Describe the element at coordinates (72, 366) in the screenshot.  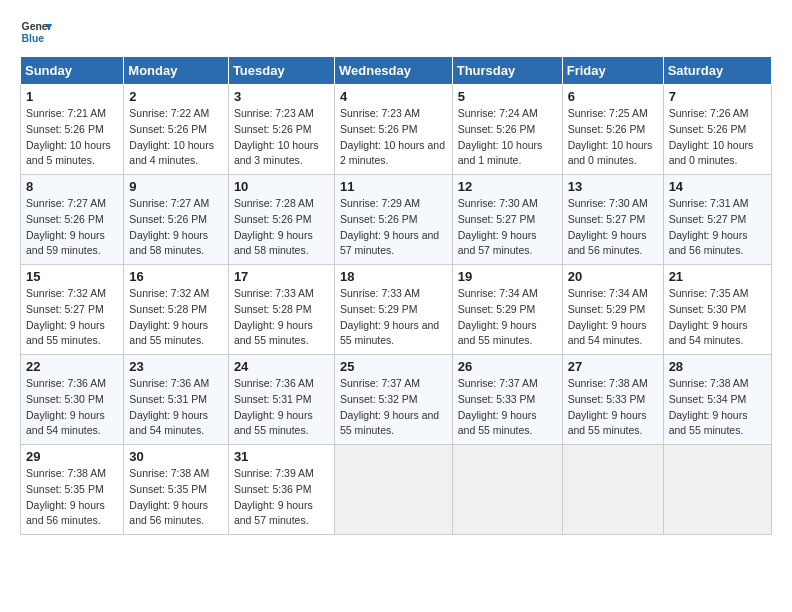
I see `day-number: 22` at that location.